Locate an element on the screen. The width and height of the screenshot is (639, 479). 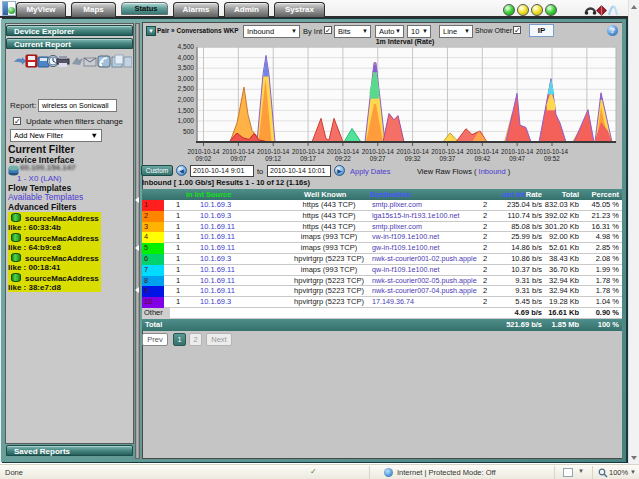
svg-text: 09:47 is located at coordinates (517, 158).